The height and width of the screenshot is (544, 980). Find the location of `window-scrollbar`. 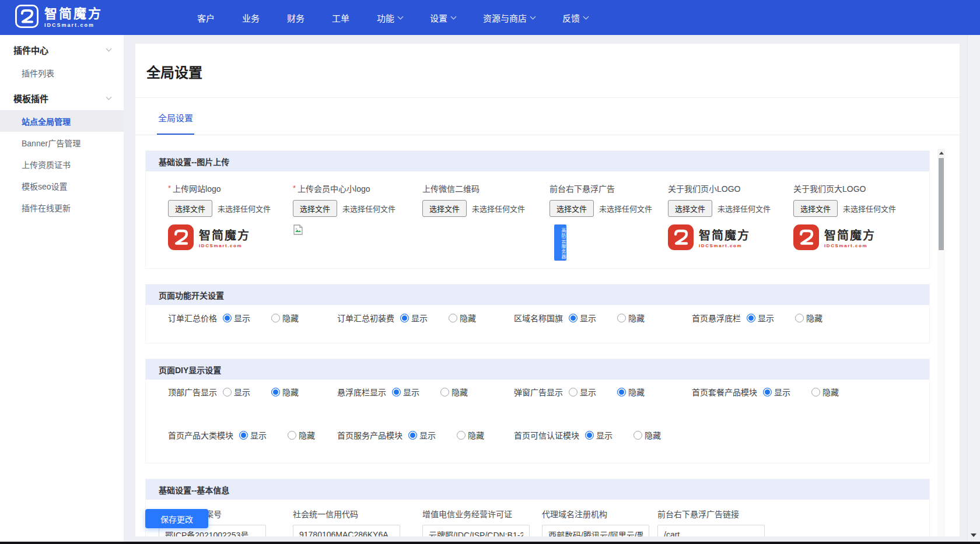

window-scrollbar is located at coordinates (974, 288).